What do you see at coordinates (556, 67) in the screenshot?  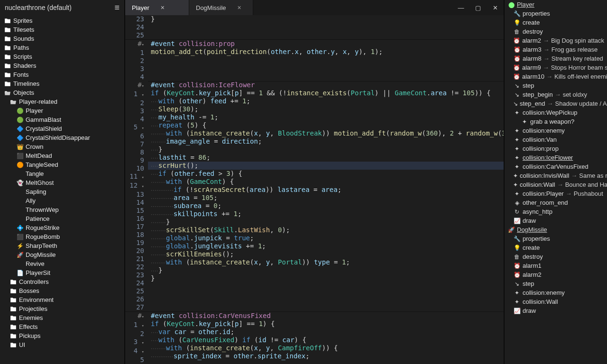 I see `outline-item: ⏰alarm9→Stops Horror beam so` at bounding box center [556, 67].